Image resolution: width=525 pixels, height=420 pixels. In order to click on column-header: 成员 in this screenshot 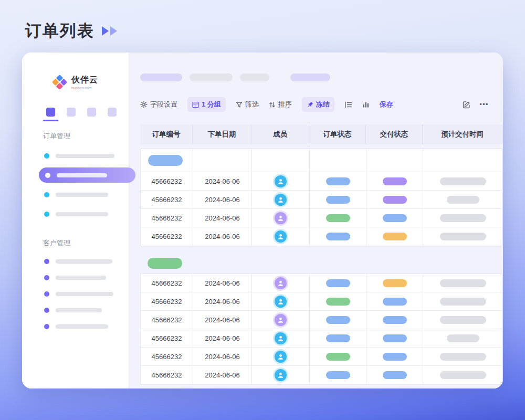, I will do `click(280, 134)`.